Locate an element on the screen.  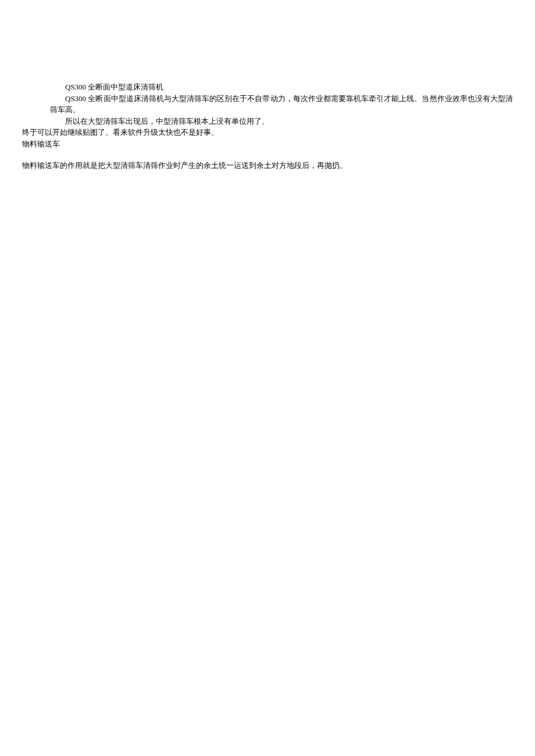
paragraph-comment-resume: 终于可以开始继续贴图了。看来软件升级太快也不是好事。 is located at coordinates (268, 132).